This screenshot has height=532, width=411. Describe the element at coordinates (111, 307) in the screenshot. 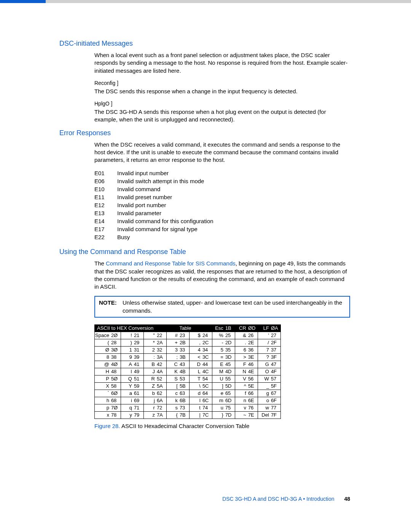

I see `note-label: NOTE:` at that location.